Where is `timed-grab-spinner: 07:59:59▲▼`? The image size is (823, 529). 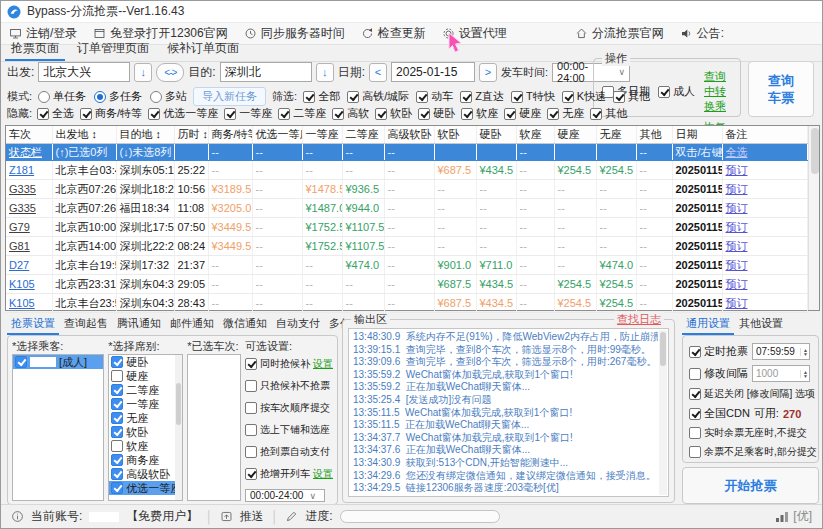 timed-grab-spinner: 07:59:59▲▼ is located at coordinates (781, 352).